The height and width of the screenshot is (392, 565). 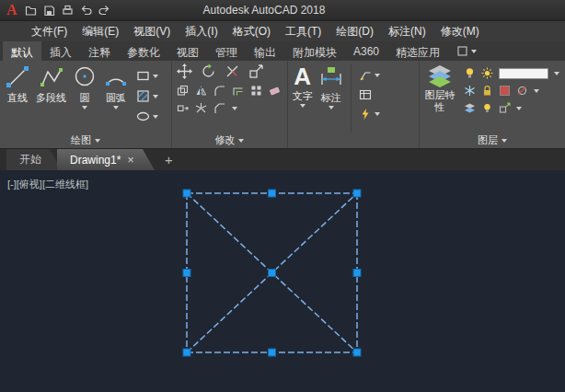 What do you see at coordinates (440, 98) in the screenshot?
I see `tool-layer-properties: 图层特性` at bounding box center [440, 98].